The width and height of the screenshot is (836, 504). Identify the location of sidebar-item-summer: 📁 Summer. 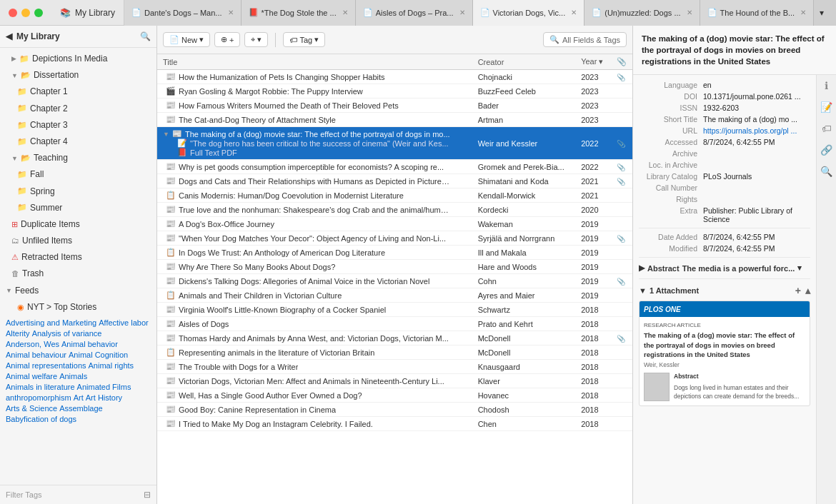
(79, 208).